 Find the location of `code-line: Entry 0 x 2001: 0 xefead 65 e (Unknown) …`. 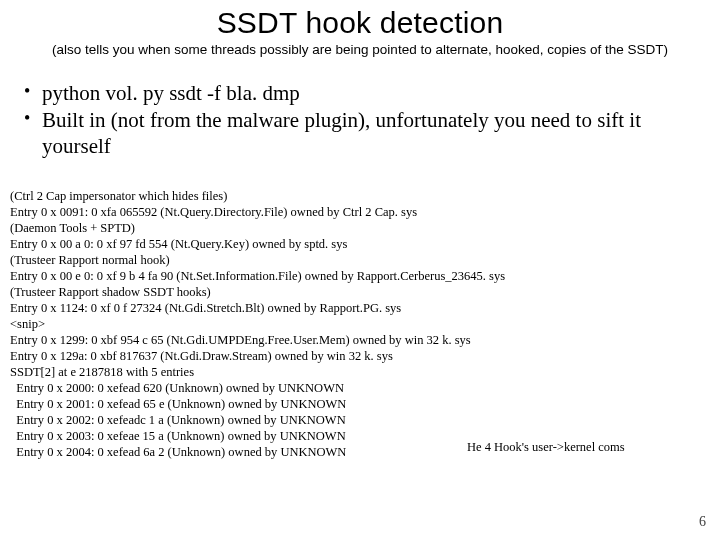

code-line: Entry 0 x 2001: 0 xefead 65 e (Unknown) … is located at coordinates (178, 404).